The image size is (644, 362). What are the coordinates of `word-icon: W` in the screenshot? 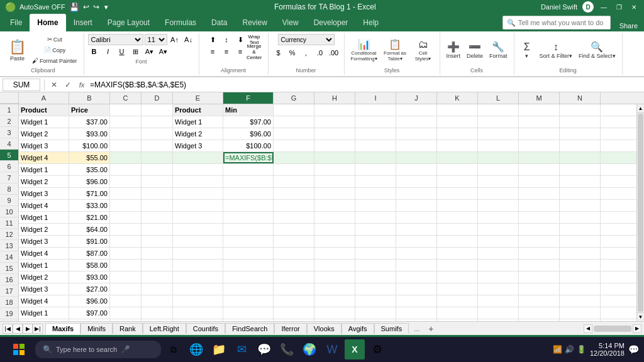 It's located at (332, 349).